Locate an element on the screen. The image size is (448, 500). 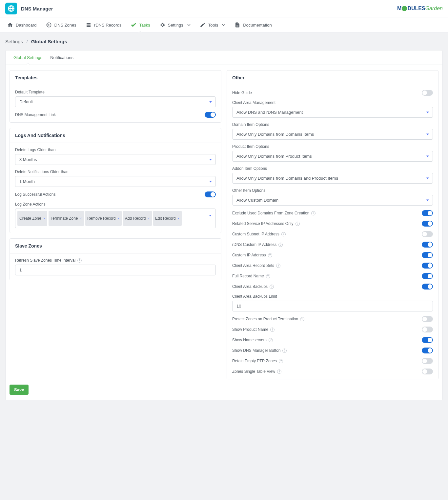
refresh-slave-input is located at coordinates (115, 270).